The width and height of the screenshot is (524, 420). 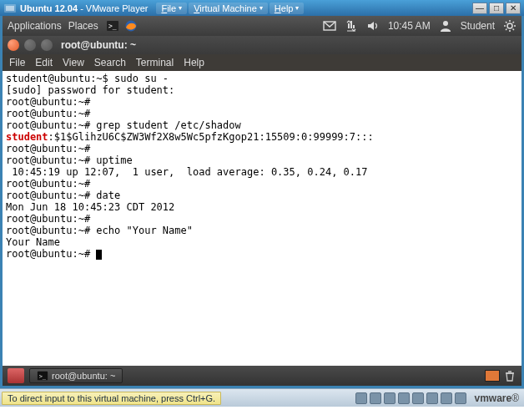 I want to click on taskbar-item-label: root@ubuntu: ~, so click(x=83, y=376).